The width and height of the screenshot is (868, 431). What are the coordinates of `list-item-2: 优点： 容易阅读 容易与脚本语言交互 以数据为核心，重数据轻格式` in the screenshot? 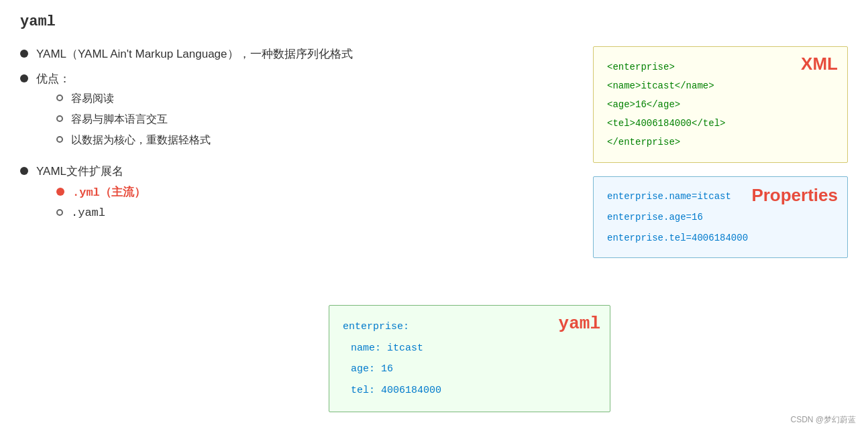 It's located at (228, 113).